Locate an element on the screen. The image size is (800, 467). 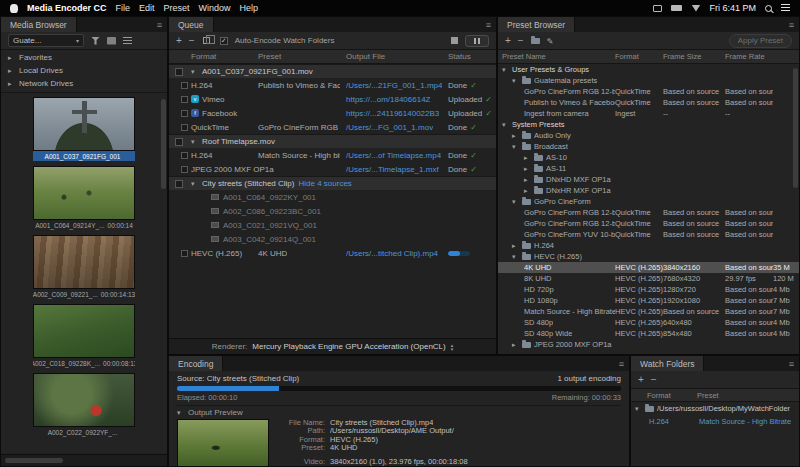
remove-job-button is located at coordinates (192, 41).